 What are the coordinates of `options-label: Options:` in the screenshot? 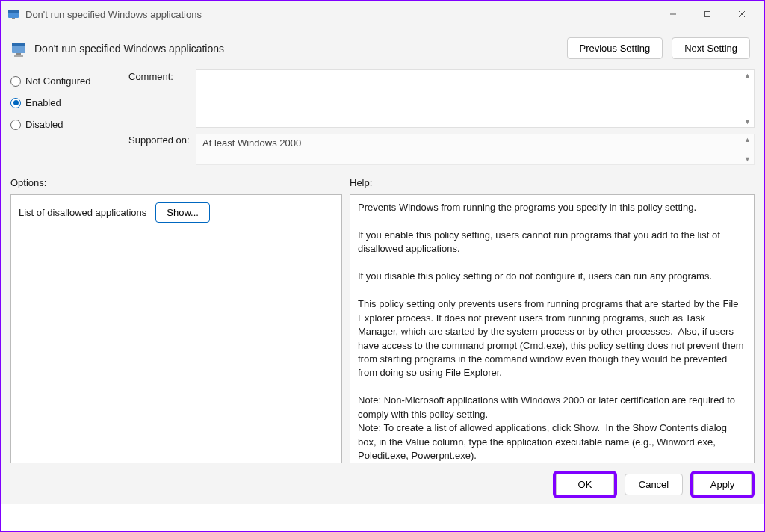 It's located at (180, 182).